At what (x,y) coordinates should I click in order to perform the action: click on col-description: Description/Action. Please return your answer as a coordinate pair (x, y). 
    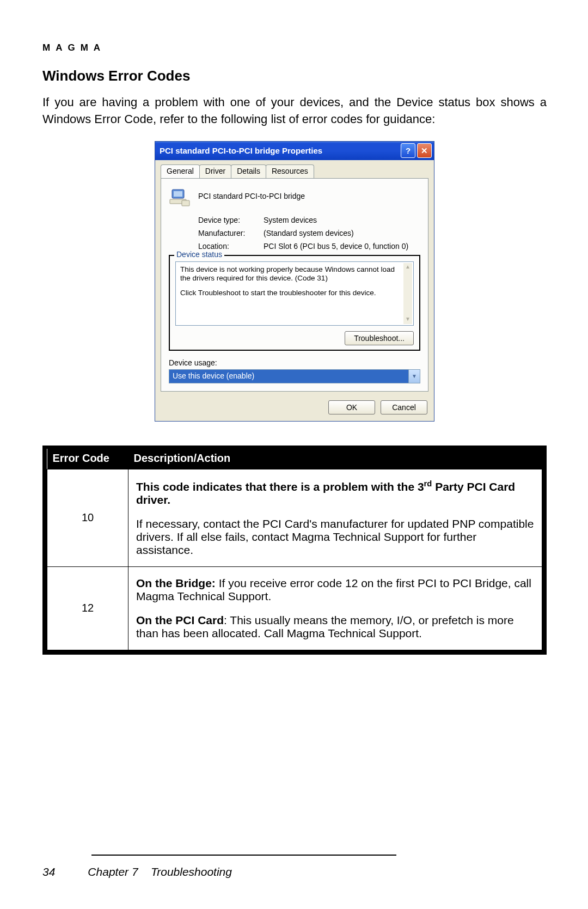
    Looking at the image, I should click on (335, 459).